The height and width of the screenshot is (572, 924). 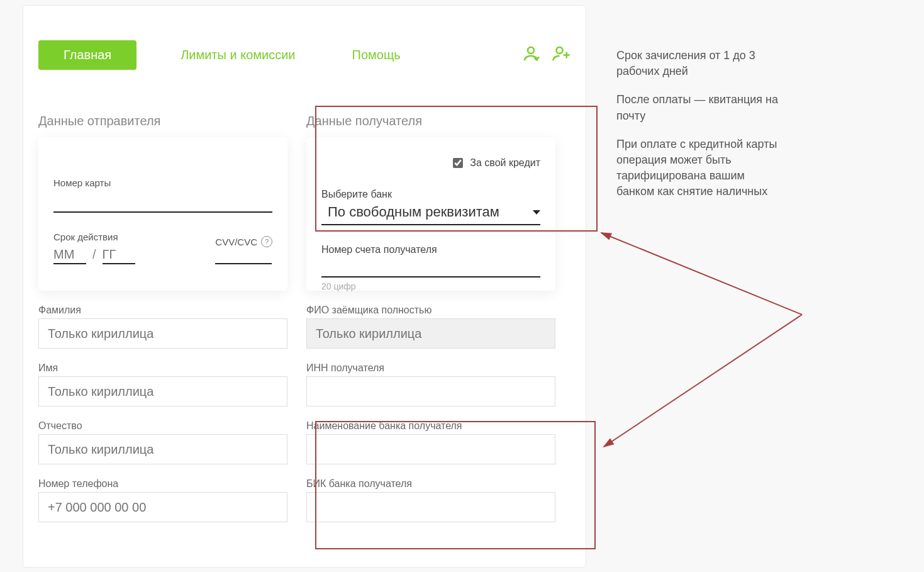 I want to click on patronymic-label: Отчество, so click(x=163, y=426).